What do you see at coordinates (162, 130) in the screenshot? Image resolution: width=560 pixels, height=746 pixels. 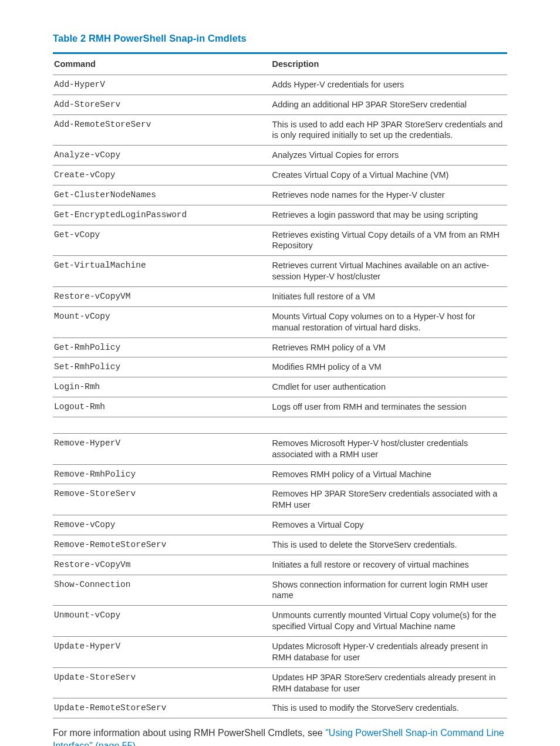 I see `command-cell: Add-RemoteStoreServ` at bounding box center [162, 130].